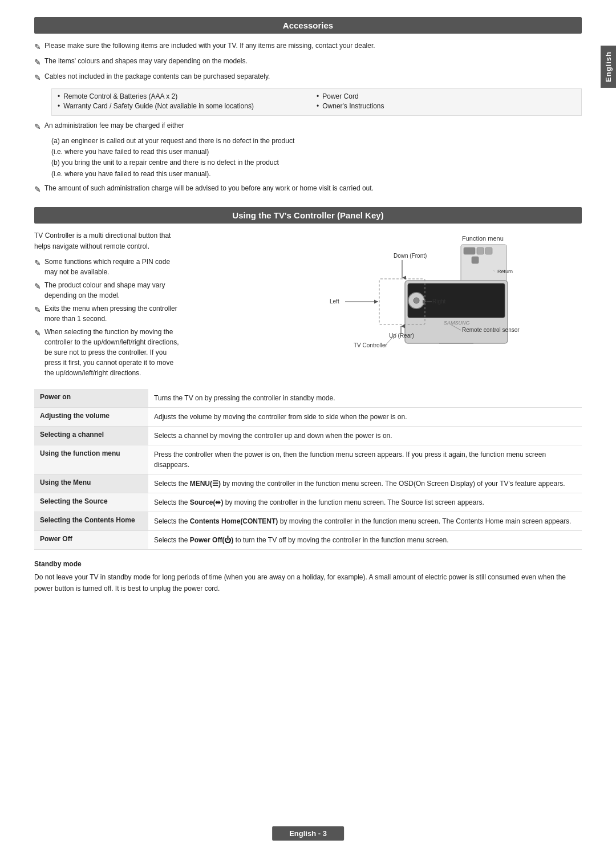 This screenshot has width=616, height=852. Describe the element at coordinates (38, 47) in the screenshot. I see `note-icon-1: ✎` at that location.